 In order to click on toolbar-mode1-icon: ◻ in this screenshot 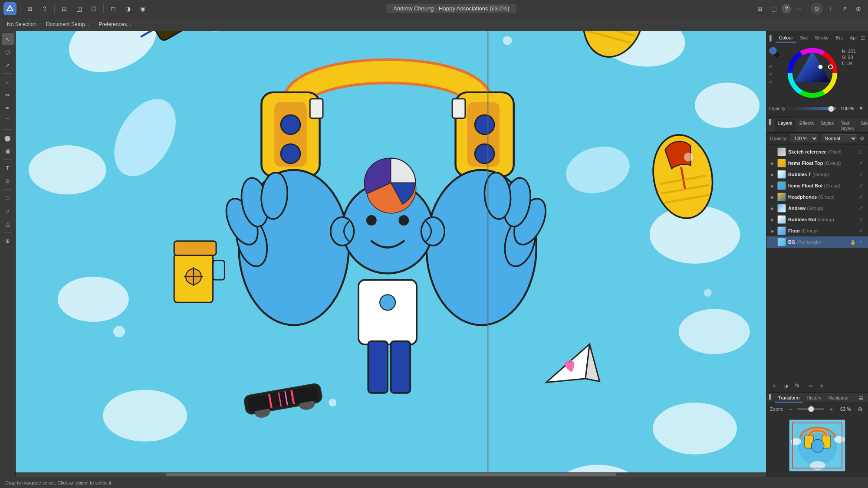, I will do `click(113, 9)`.